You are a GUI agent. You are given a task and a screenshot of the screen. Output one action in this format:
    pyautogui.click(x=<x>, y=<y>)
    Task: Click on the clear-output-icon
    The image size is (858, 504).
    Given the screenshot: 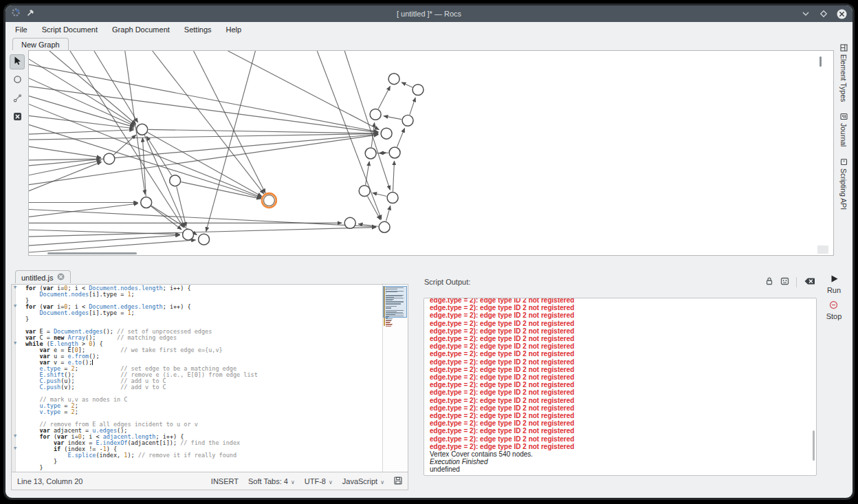 What is the action you would take?
    pyautogui.click(x=810, y=282)
    